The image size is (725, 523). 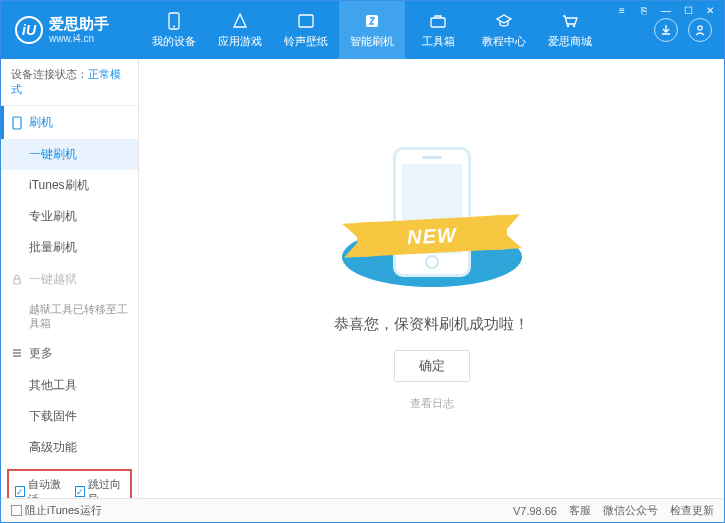 What do you see at coordinates (666, 30) in the screenshot?
I see `download-button` at bounding box center [666, 30].